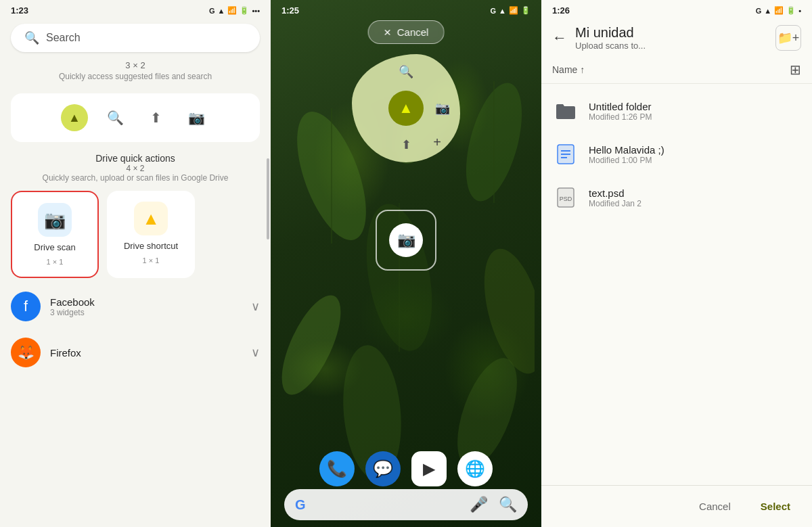  What do you see at coordinates (677, 111) in the screenshot?
I see `file-item-untitled-folder: Untitled folder Modified 1:26 PM` at bounding box center [677, 111].